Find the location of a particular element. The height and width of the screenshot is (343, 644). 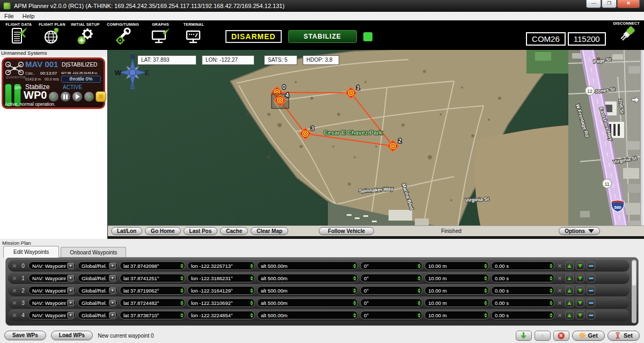

armed-status: DISARMED is located at coordinates (253, 37).